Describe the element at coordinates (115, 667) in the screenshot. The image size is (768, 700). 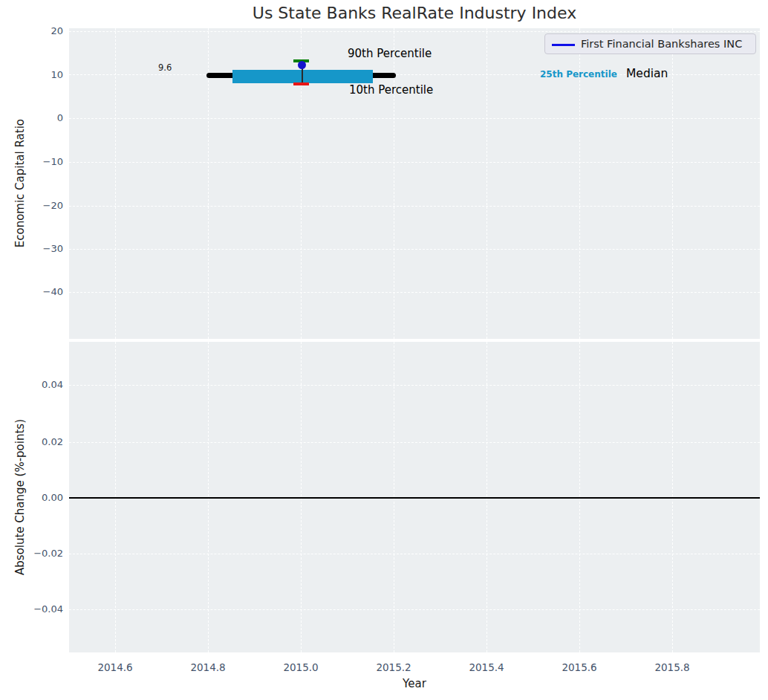
I see `xtick-label: 2014.6` at that location.